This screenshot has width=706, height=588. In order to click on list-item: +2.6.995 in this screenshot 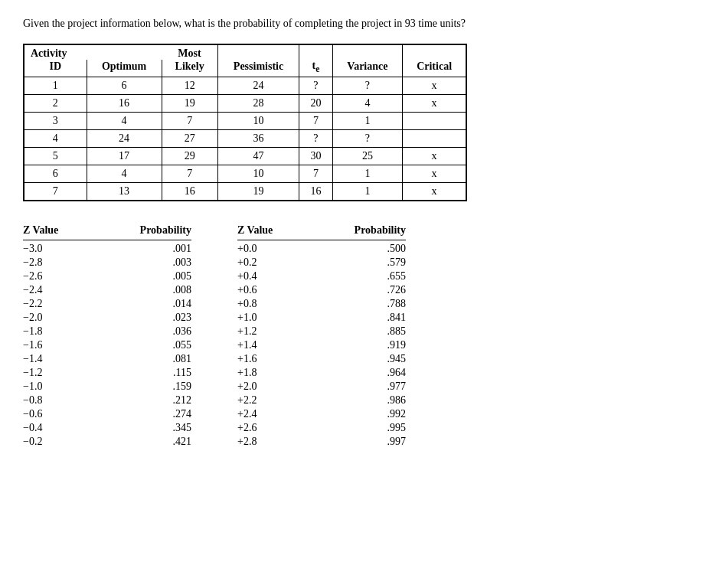, I will do `click(322, 428)`.